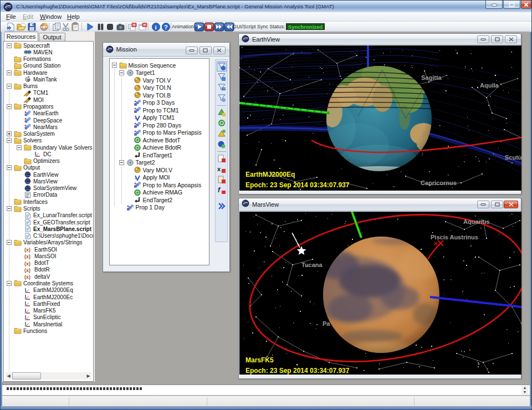  Describe the element at coordinates (313, 265) in the screenshot. I see `svg-text: Tucana` at that location.